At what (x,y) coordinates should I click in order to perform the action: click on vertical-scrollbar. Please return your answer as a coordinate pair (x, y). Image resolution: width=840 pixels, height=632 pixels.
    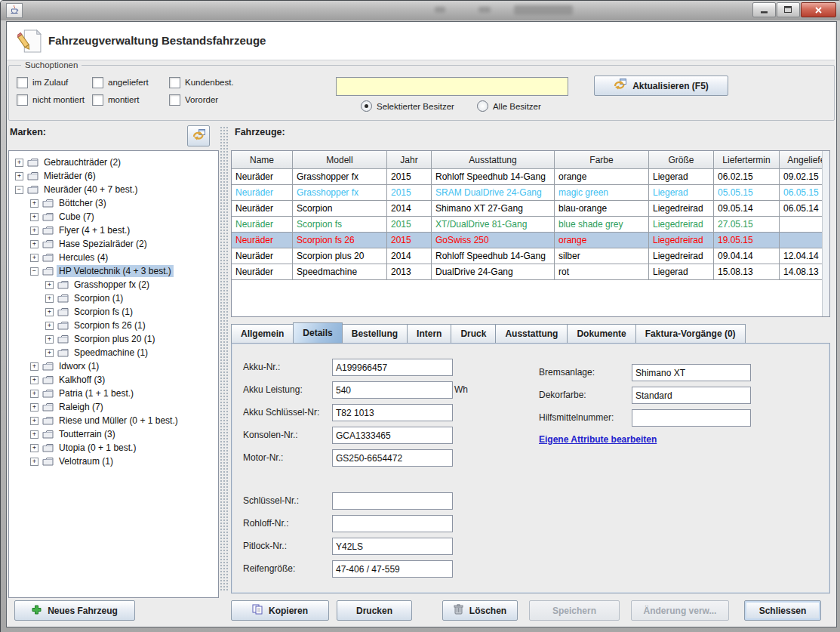
    Looking at the image, I should click on (826, 234).